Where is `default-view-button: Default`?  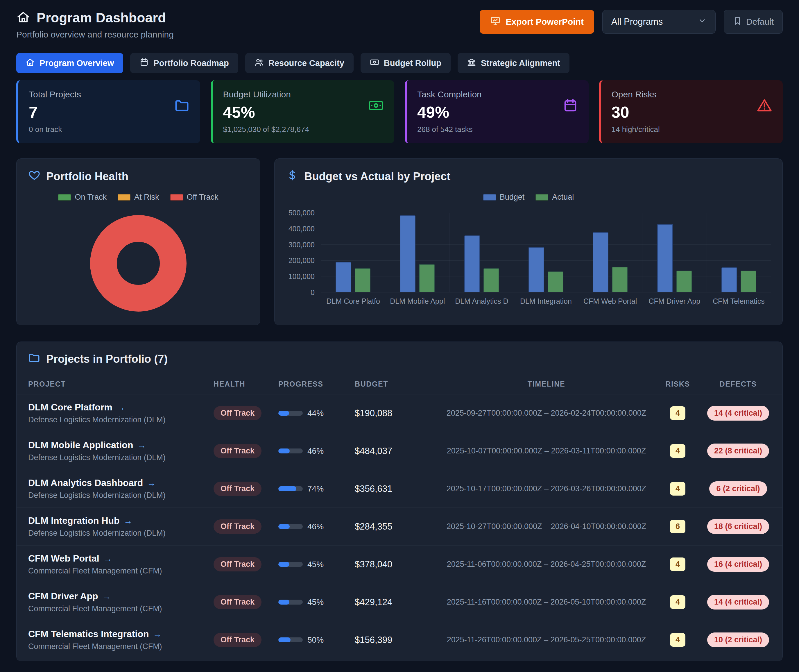 default-view-button: Default is located at coordinates (753, 22).